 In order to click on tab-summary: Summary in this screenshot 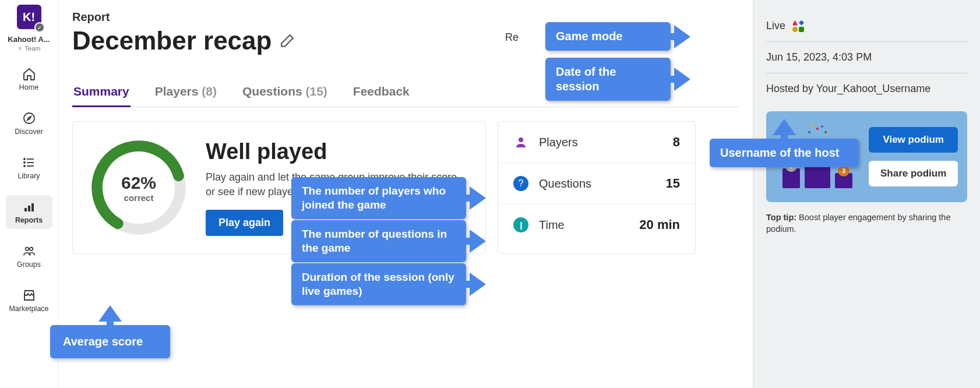, I will do `click(101, 93)`.